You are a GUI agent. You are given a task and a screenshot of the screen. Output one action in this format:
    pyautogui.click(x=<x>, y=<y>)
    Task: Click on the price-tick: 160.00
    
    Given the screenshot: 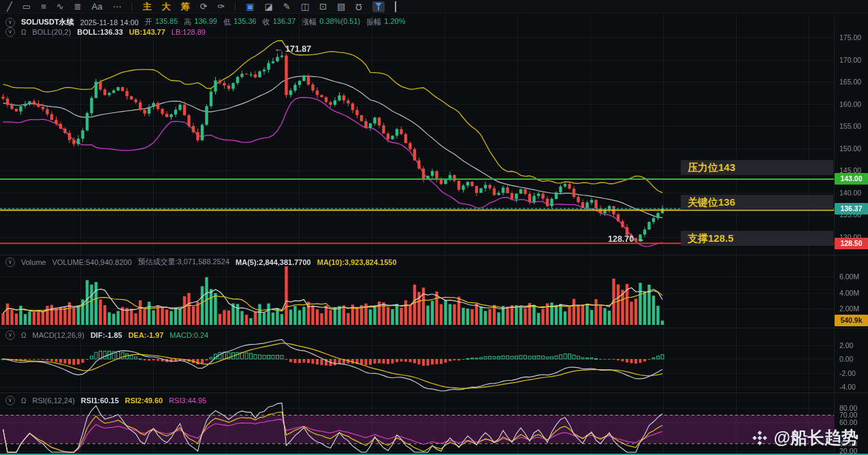 What is the action you would take?
    pyautogui.click(x=850, y=104)
    